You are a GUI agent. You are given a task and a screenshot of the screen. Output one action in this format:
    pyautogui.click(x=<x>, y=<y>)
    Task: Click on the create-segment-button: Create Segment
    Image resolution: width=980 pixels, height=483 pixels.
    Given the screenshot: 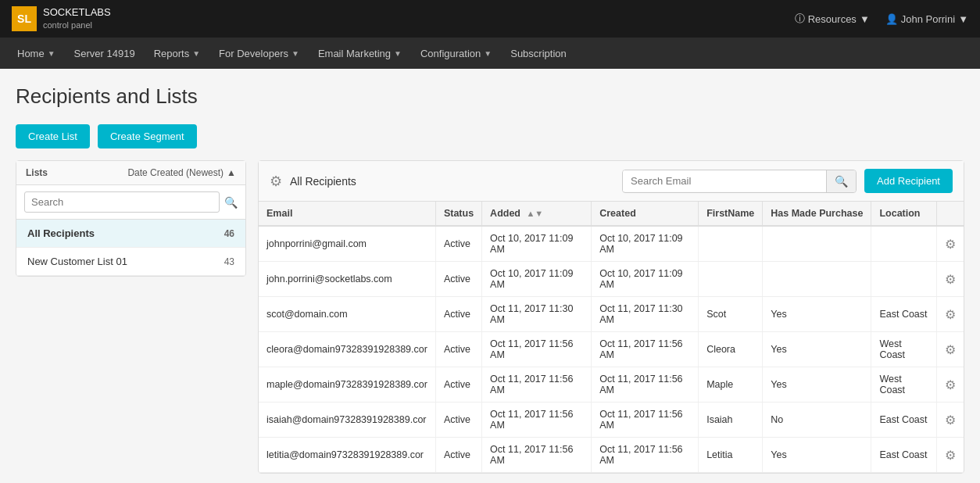 What is the action you would take?
    pyautogui.click(x=147, y=136)
    